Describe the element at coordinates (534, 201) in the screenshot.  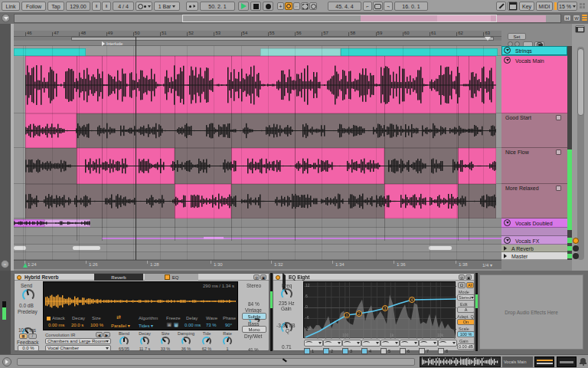
I see `track-header-more-relaxed: More Relaxed` at that location.